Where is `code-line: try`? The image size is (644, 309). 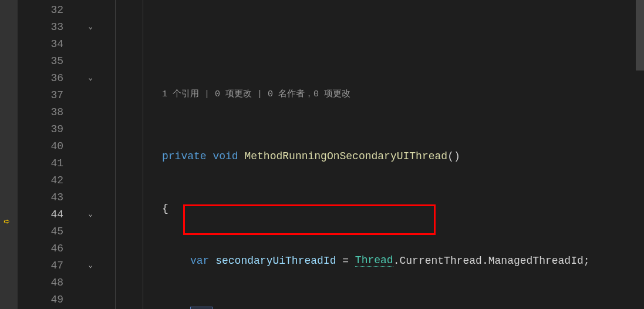
code-line: try is located at coordinates (371, 307).